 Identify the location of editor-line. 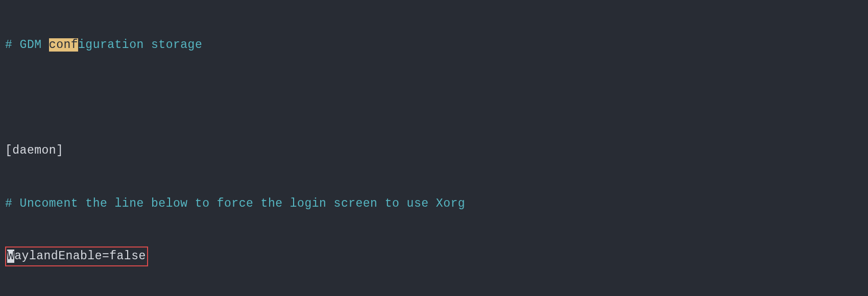
(434, 98).